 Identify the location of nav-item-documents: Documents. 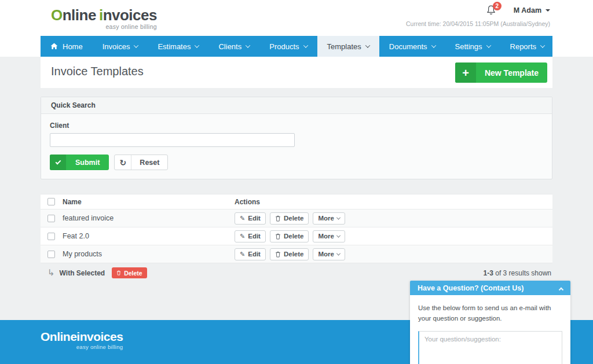
(412, 46).